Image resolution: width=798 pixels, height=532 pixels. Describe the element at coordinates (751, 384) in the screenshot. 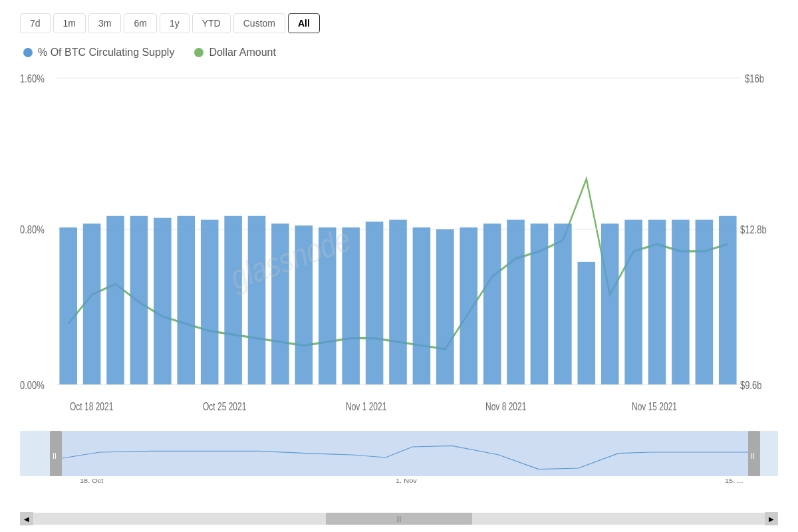

I see `svg-text: $9.6b` at that location.